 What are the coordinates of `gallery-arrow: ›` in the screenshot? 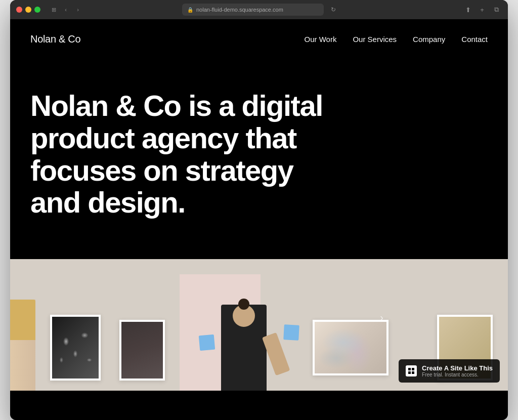 It's located at (381, 318).